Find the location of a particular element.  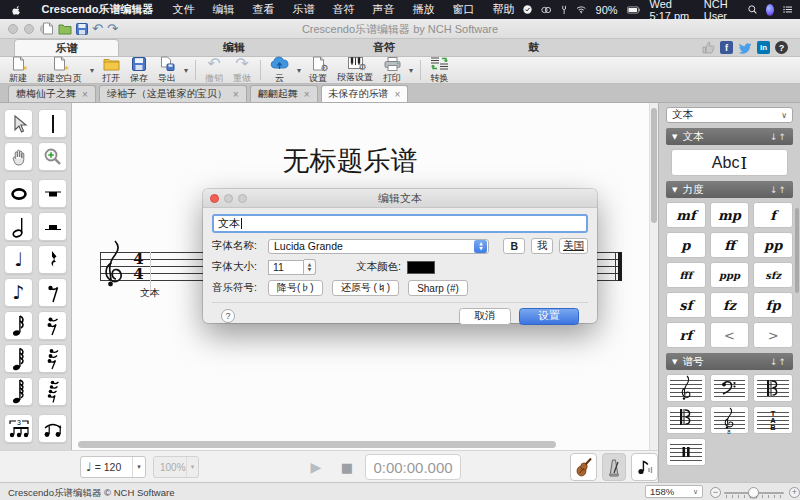

score-text-element: 文本 is located at coordinates (150, 293).